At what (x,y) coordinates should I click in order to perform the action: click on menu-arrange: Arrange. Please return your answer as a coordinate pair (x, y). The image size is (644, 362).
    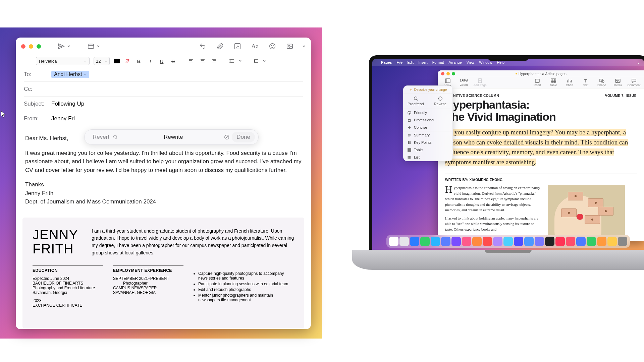
    Looking at the image, I should click on (455, 62).